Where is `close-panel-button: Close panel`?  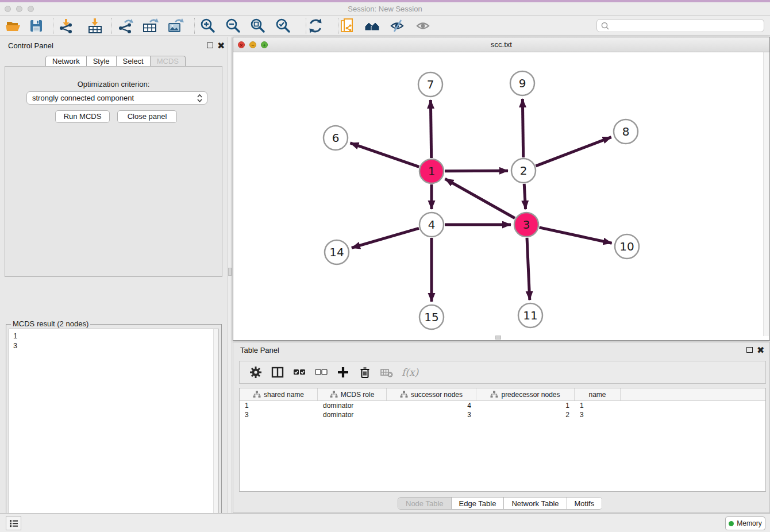 close-panel-button: Close panel is located at coordinates (147, 117).